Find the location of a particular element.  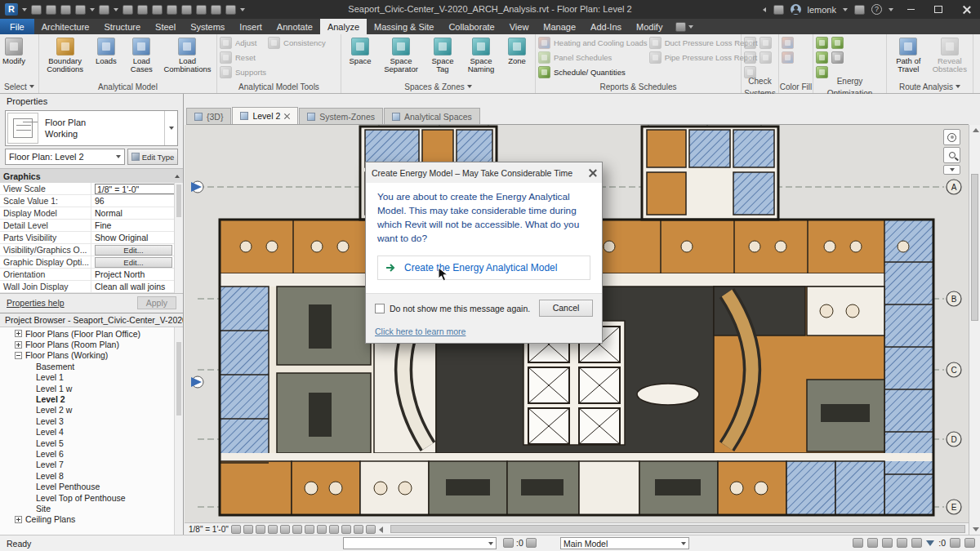

tab-file: File is located at coordinates (17, 26).